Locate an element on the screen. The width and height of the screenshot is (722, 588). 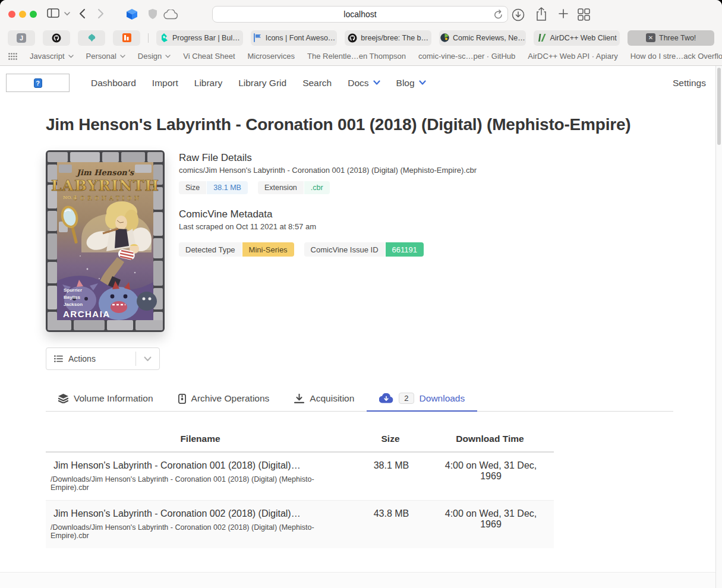
tab-separator is located at coordinates (149, 38).